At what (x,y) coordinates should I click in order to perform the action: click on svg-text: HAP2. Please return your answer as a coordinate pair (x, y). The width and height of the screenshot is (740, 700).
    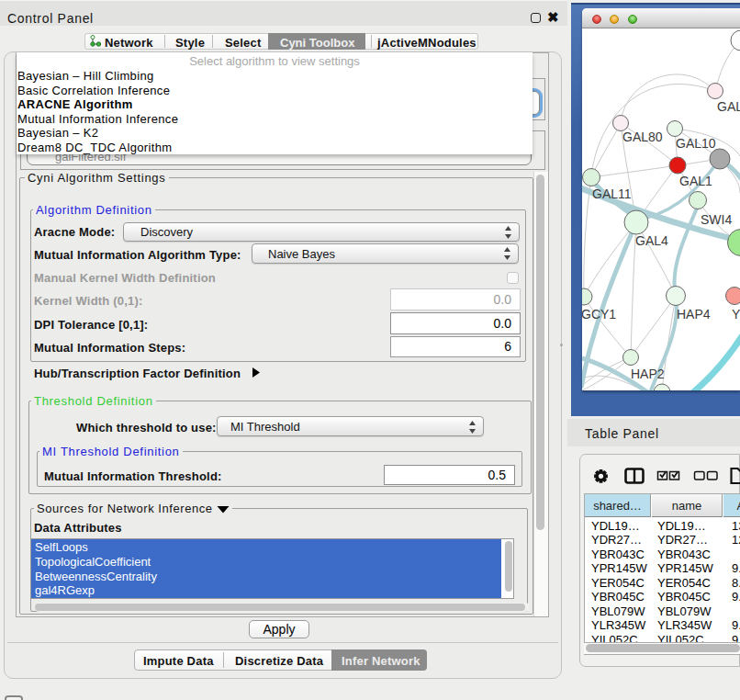
    Looking at the image, I should click on (648, 374).